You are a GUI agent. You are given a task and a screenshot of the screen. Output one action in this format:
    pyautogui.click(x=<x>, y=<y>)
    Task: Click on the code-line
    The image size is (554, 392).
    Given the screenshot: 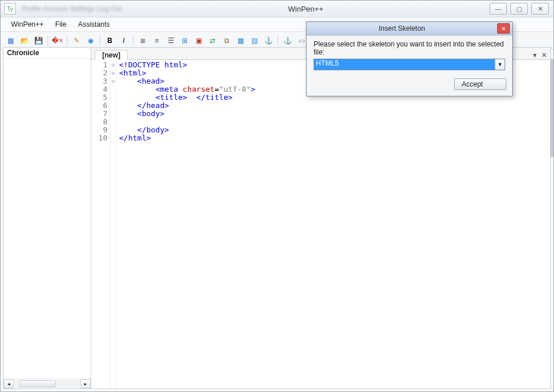 What is the action you would take?
    pyautogui.click(x=333, y=122)
    